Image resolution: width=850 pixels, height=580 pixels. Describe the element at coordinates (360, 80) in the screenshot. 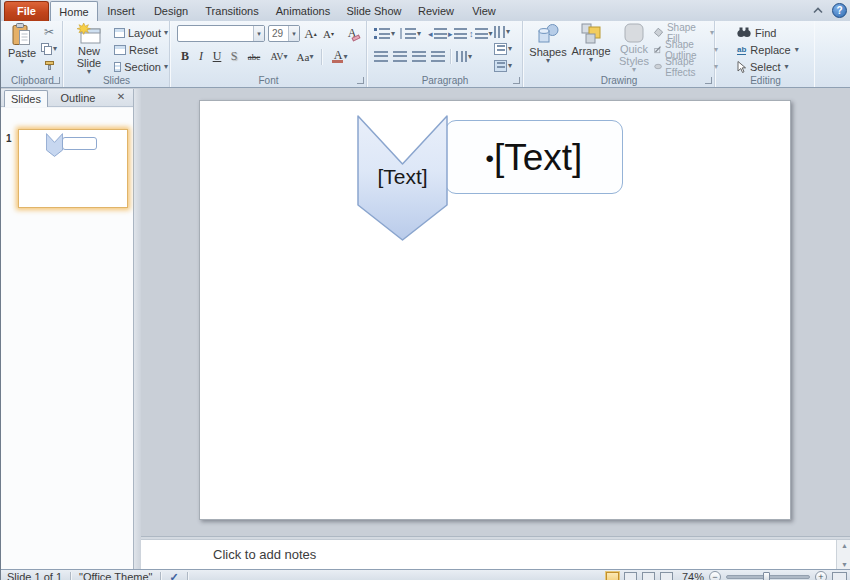

I see `font-dialog-launcher` at that location.